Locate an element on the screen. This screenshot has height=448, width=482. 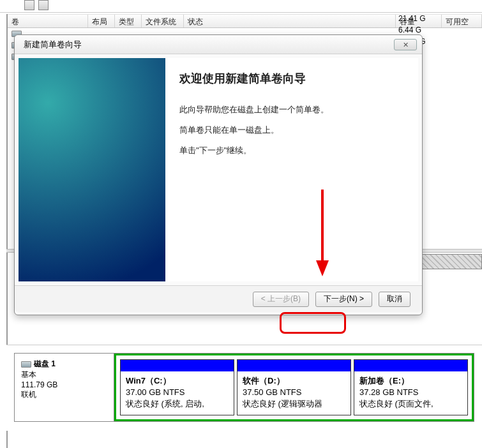
dialog-title-text: 新建简单卷向导 is located at coordinates (52, 45).